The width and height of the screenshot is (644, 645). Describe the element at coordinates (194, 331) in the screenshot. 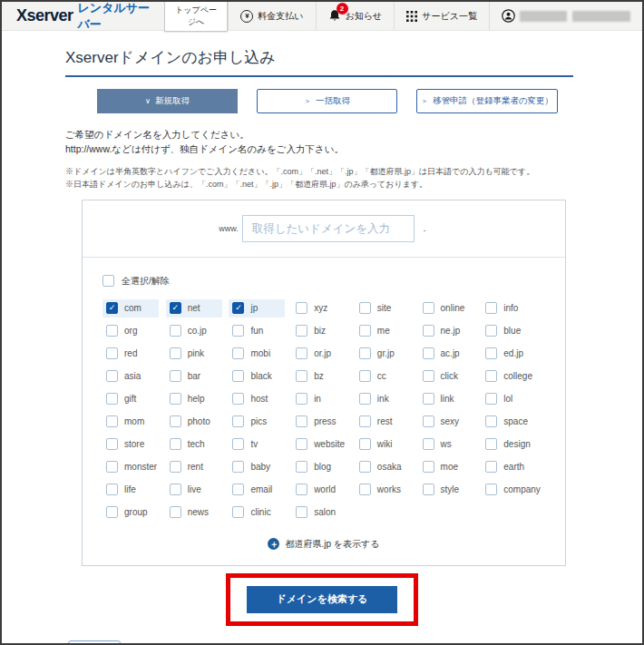

I see `tld-checkbox-co.jp: co.jp` at that location.